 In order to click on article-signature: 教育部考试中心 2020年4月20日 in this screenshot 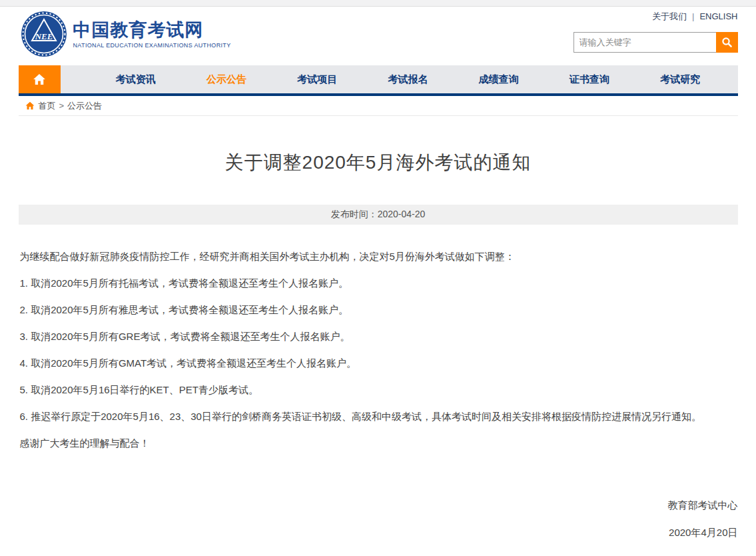, I will do `click(378, 519)`.